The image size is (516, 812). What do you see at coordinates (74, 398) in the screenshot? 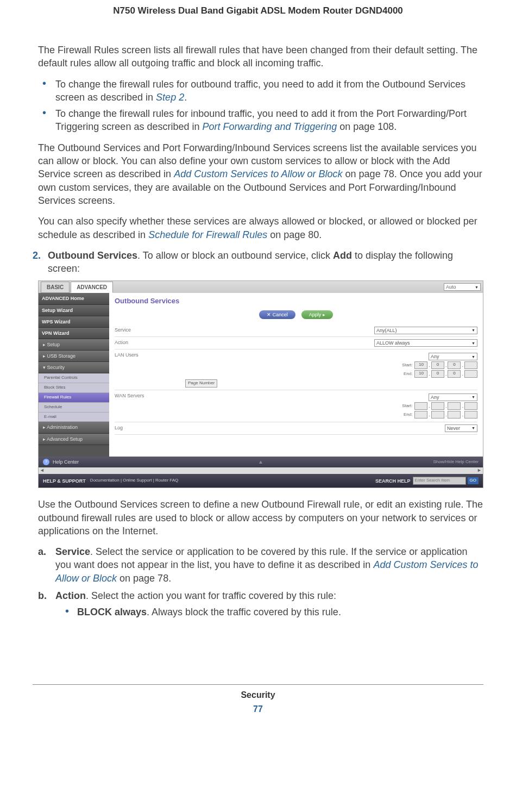
I see `sidebar-sub-firewall-rules: Firewall Rules` at bounding box center [74, 398].